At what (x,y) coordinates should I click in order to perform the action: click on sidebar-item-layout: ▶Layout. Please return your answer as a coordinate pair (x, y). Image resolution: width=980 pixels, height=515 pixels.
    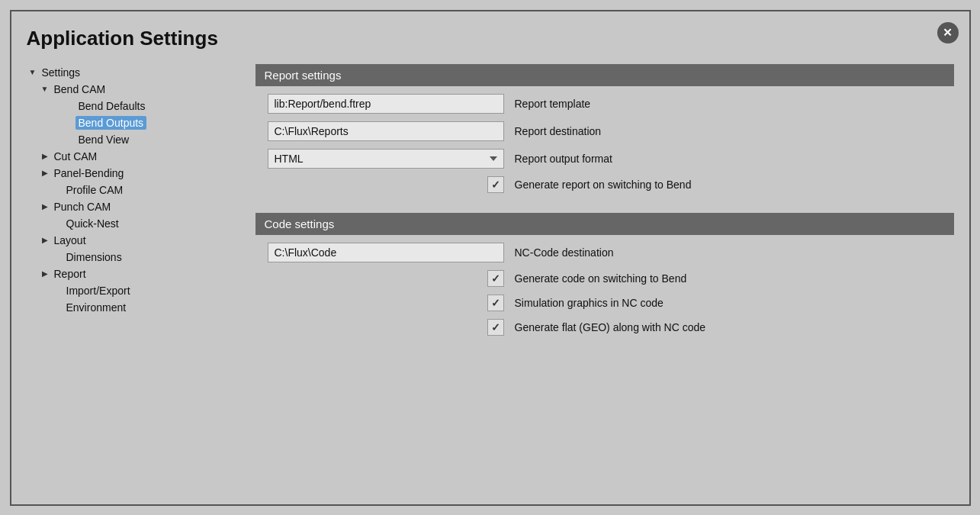
    Looking at the image, I should click on (133, 240).